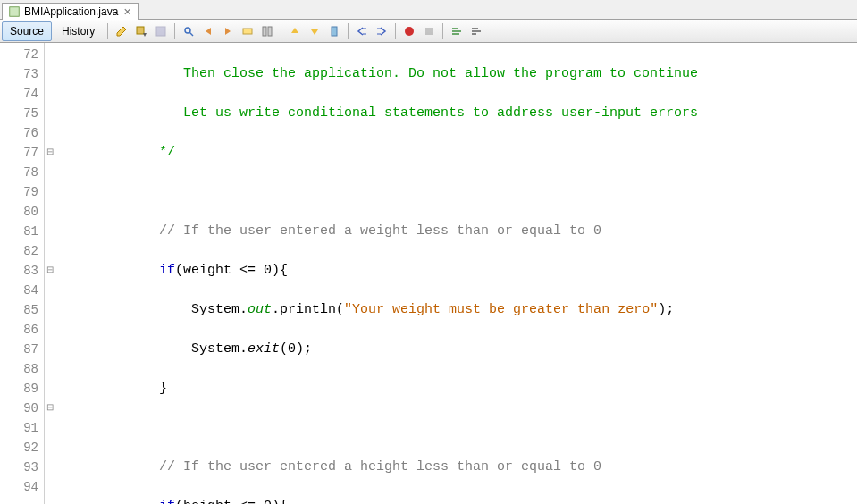 The width and height of the screenshot is (857, 504). I want to click on dropdown-icon, so click(141, 31).